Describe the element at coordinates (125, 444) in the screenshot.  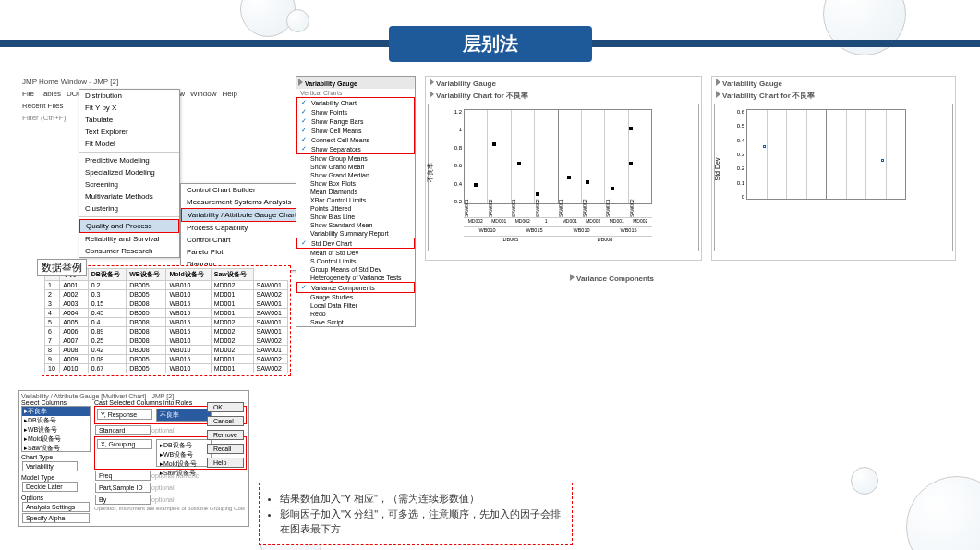
I see `x-grouping-btn: X, Grouping` at that location.